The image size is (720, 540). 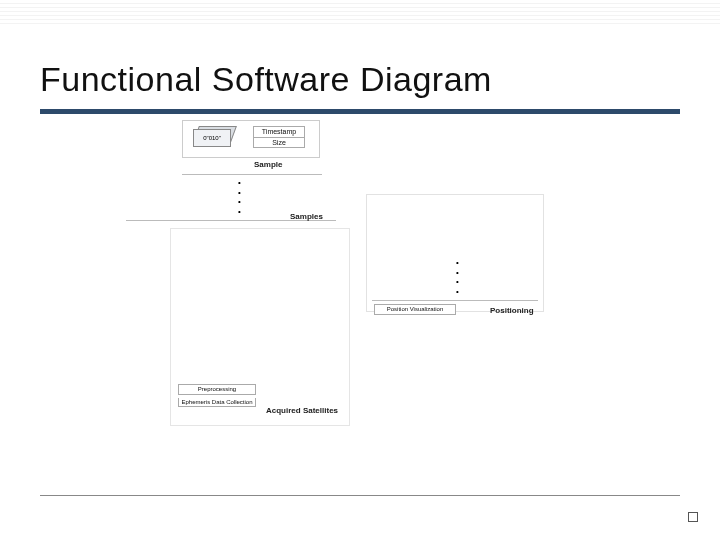 What do you see at coordinates (512, 310) in the screenshot?
I see `positioning-caption: Positioning` at bounding box center [512, 310].